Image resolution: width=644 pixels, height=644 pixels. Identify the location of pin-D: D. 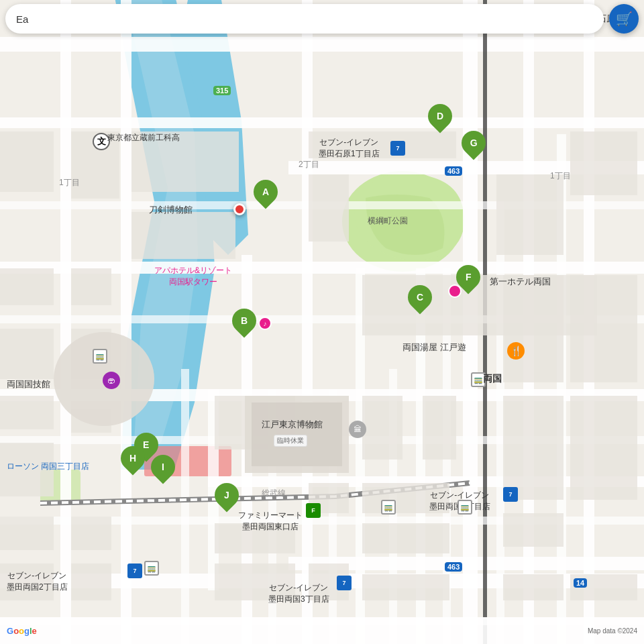
(440, 116).